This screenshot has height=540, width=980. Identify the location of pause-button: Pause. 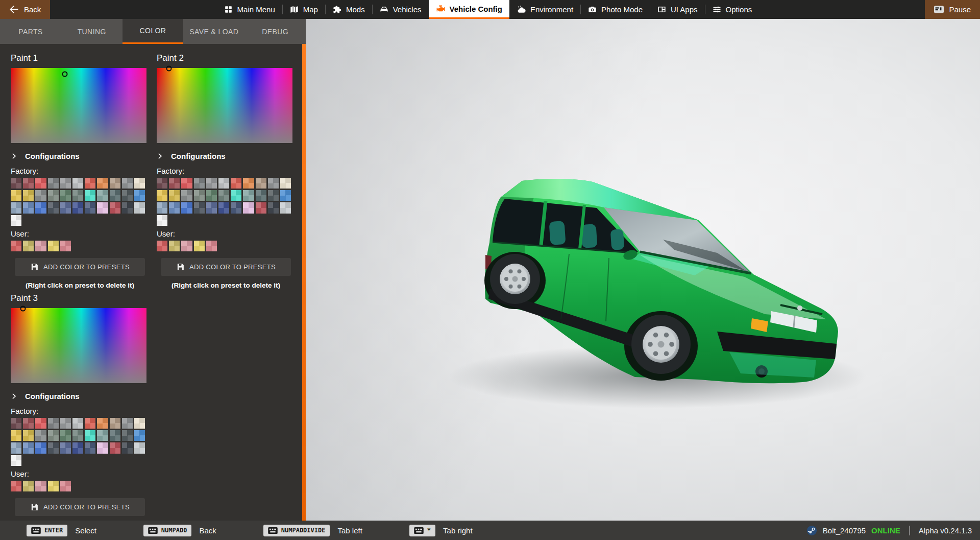
(952, 9).